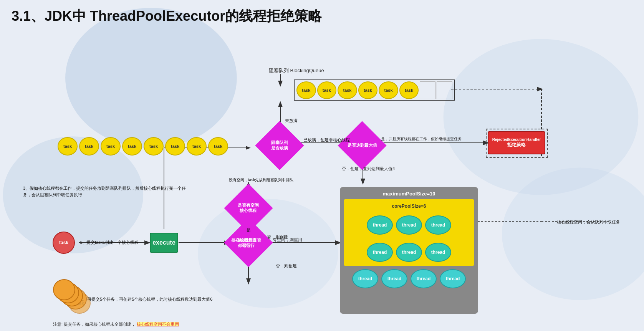 The height and width of the screenshot is (331, 644). What do you see at coordinates (409, 194) in the screenshot?
I see `max-pool-label: maximumPoolSize=10` at bounding box center [409, 194].